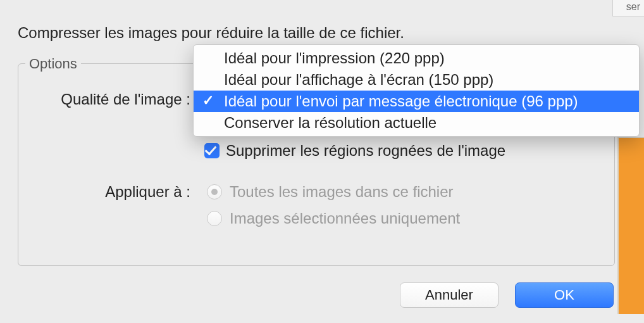 The height and width of the screenshot is (323, 644). I want to click on cancel-button: Annuler, so click(449, 295).